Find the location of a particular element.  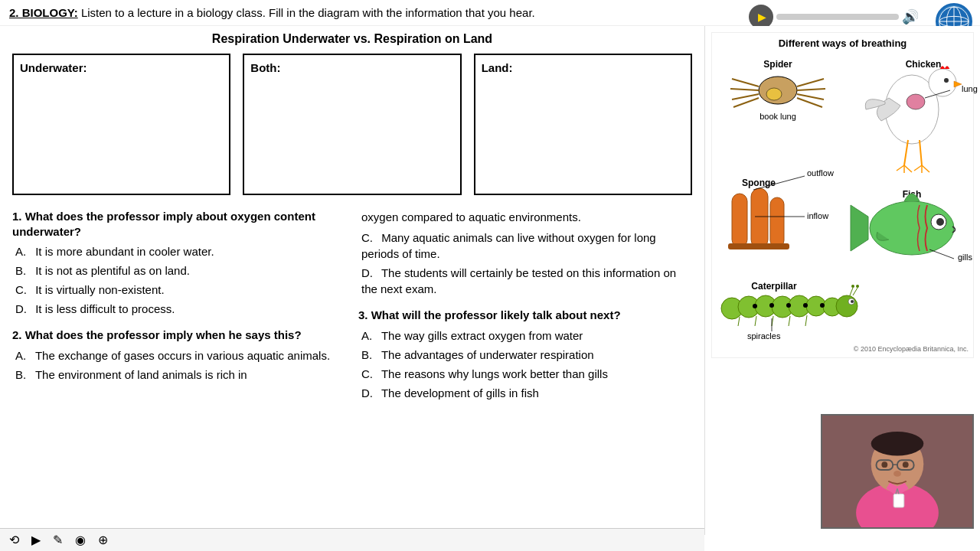

toolbar-back-btn: ⟲ is located at coordinates (14, 533).